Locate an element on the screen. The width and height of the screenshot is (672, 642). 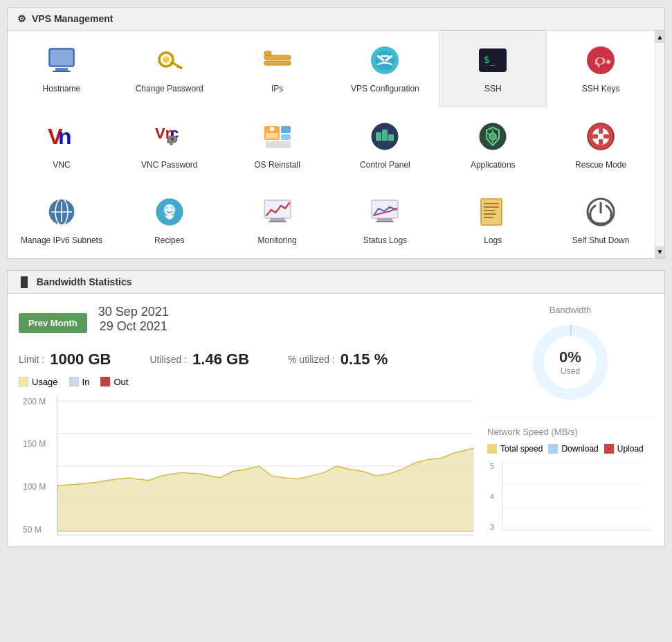
vps-item-os-reinstall: OS Reinstall is located at coordinates (278, 145).